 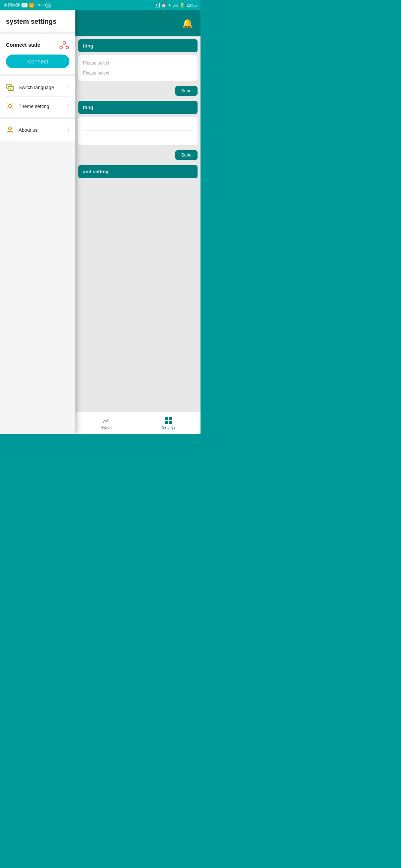 I want to click on right-panel-body: tting Please select Please select Send t…, so click(x=138, y=109).